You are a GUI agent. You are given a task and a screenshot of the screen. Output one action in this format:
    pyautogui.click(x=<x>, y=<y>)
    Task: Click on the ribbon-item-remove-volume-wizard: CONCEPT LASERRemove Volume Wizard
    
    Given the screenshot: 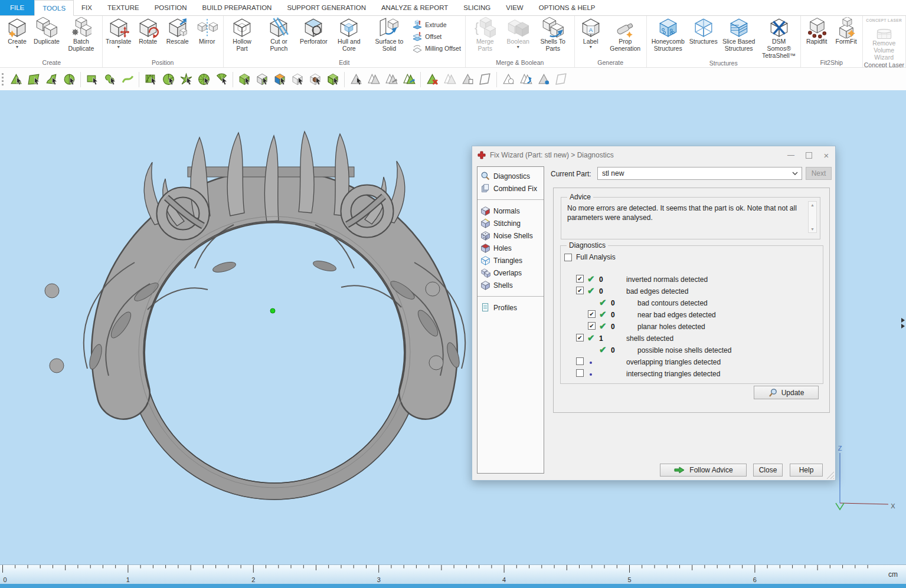 What is the action you would take?
    pyautogui.click(x=884, y=39)
    